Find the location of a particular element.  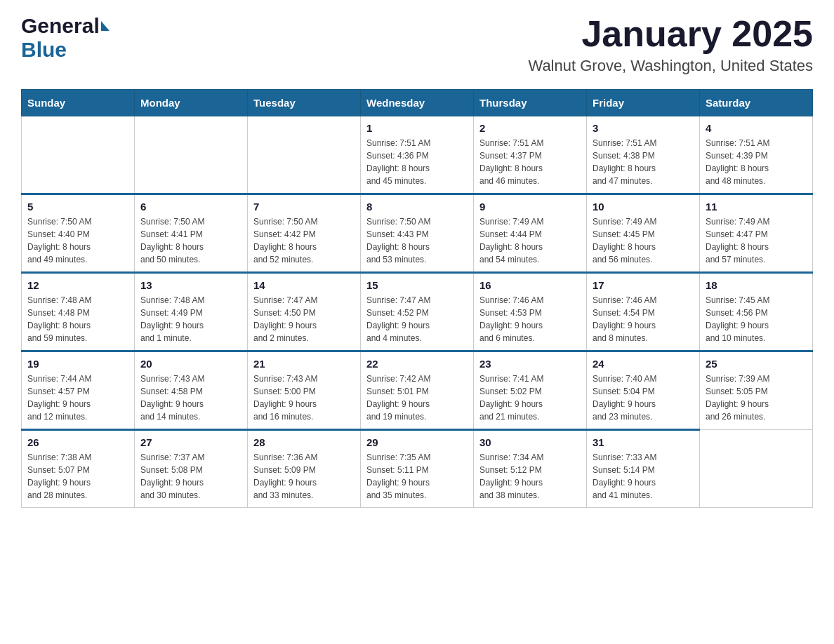

page-title: January 2025 is located at coordinates (670, 34).